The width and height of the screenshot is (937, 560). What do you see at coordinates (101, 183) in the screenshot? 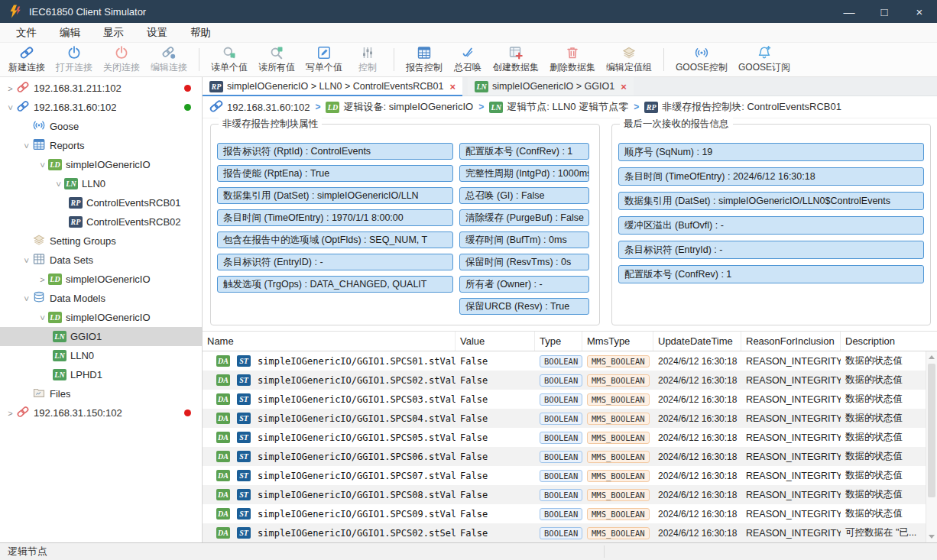
I see `tree-item-lln0: >LNLLN0` at bounding box center [101, 183].